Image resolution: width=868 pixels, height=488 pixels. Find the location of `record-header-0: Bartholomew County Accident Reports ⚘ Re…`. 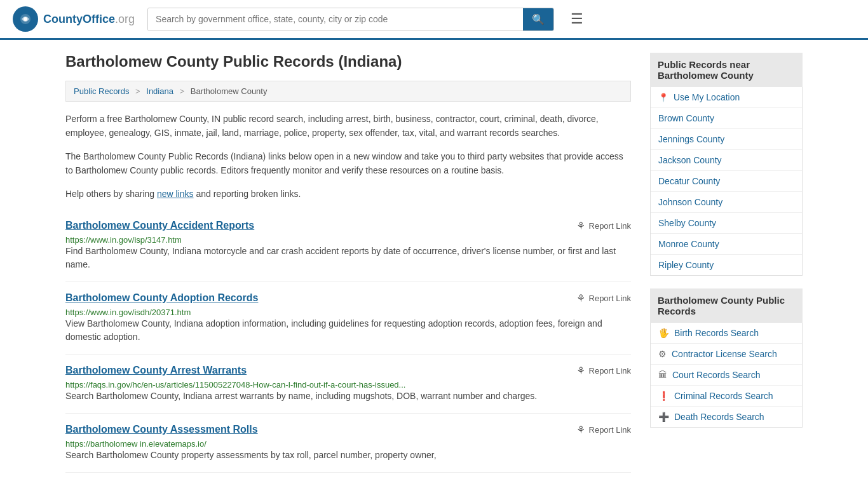

record-header-0: Bartholomew County Accident Reports ⚘ Re… is located at coordinates (348, 226).